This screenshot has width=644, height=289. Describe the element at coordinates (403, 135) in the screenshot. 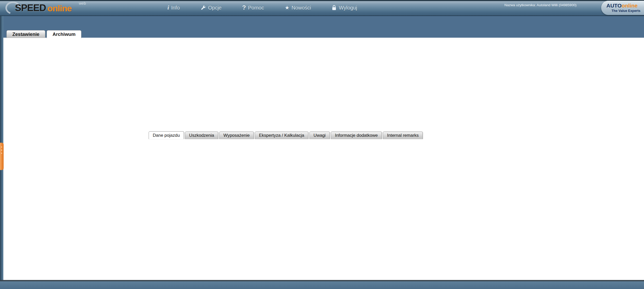

I see `tab-internal-remarks-label: Internal remarks` at that location.